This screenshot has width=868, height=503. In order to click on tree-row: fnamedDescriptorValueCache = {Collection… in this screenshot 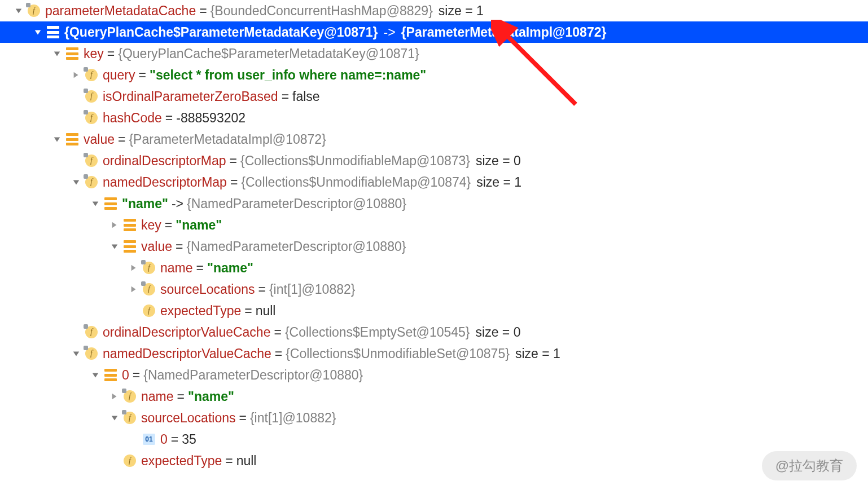, I will do `click(434, 354)`.